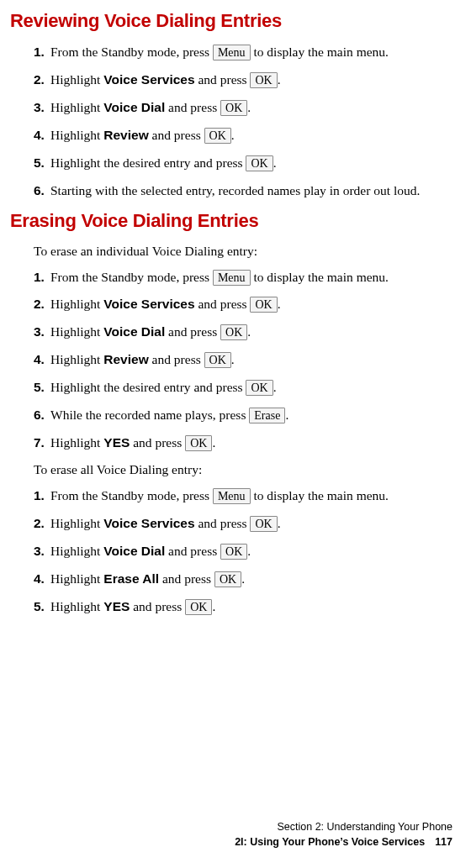 This screenshot has width=471, height=868. I want to click on erase-one-step-2: 2. Highlight Voice Services and press OK…, so click(243, 304).